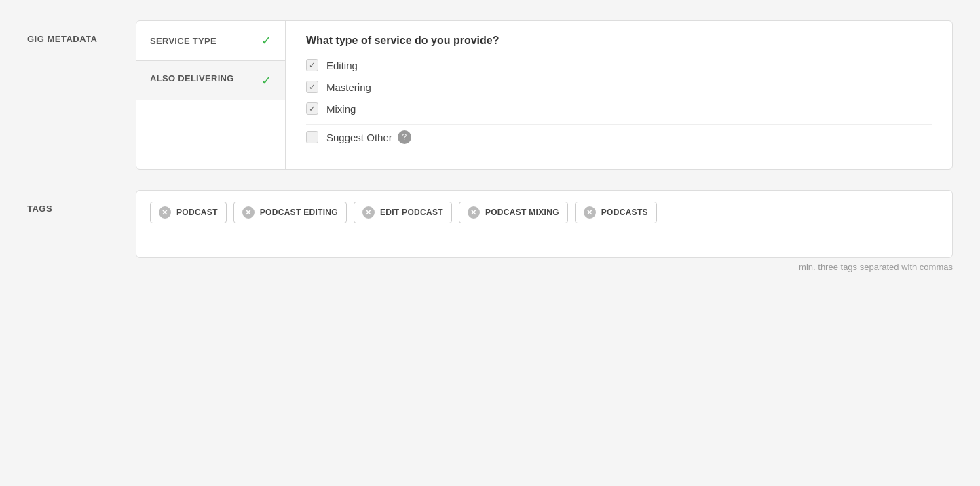  I want to click on checkbox-editing, so click(312, 65).